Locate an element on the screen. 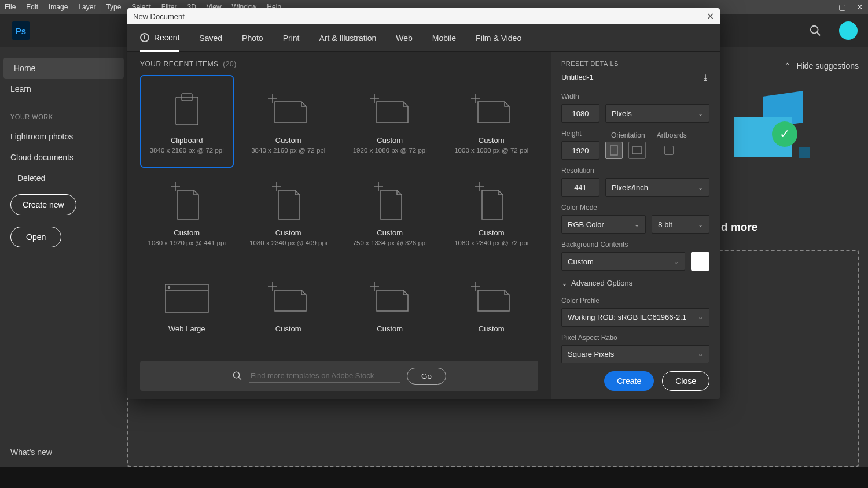  tab-saved: Saved is located at coordinates (211, 38).